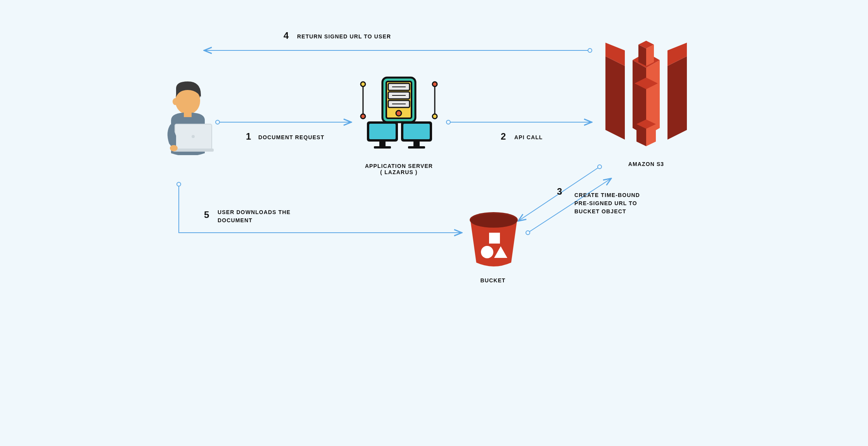 This screenshot has height=446, width=868. What do you see at coordinates (503, 137) in the screenshot?
I see `step-2-num: 2` at bounding box center [503, 137].